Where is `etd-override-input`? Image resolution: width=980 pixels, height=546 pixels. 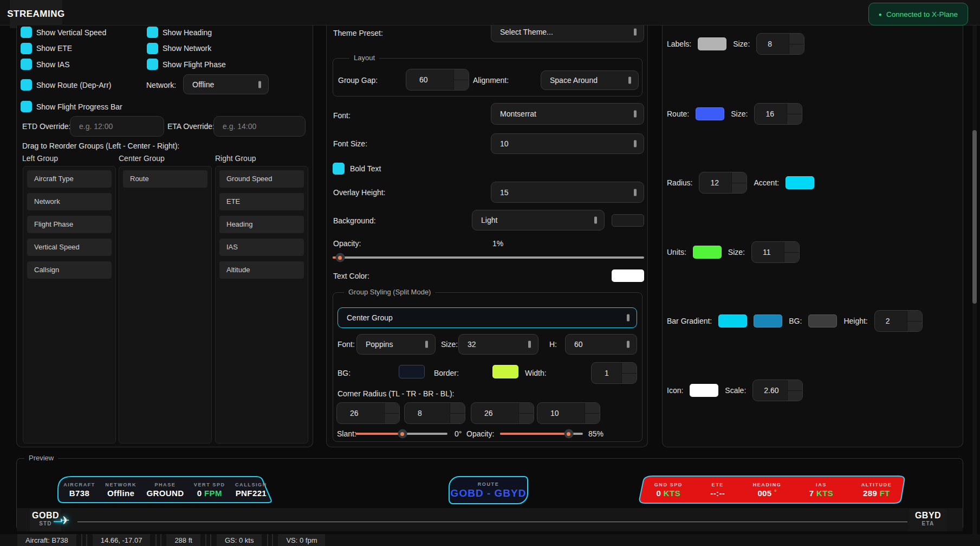
etd-override-input is located at coordinates (117, 126).